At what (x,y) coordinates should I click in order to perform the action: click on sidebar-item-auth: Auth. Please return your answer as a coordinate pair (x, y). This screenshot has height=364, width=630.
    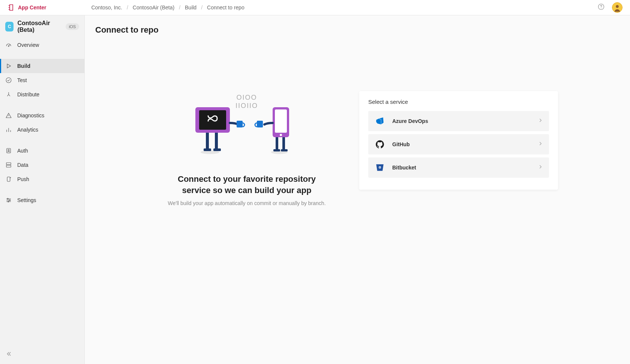
    Looking at the image, I should click on (42, 151).